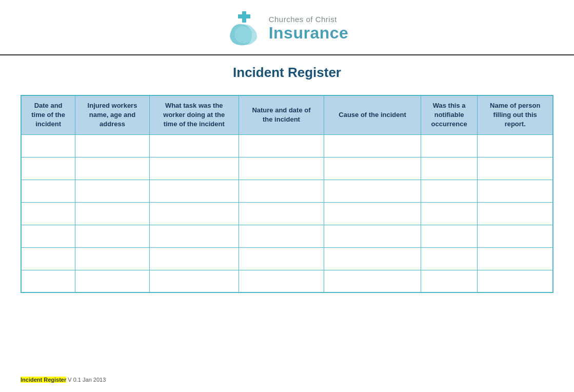 This screenshot has height=392, width=574. What do you see at coordinates (48, 115) in the screenshot?
I see `col-header-date: Date andtime of theincident` at bounding box center [48, 115].